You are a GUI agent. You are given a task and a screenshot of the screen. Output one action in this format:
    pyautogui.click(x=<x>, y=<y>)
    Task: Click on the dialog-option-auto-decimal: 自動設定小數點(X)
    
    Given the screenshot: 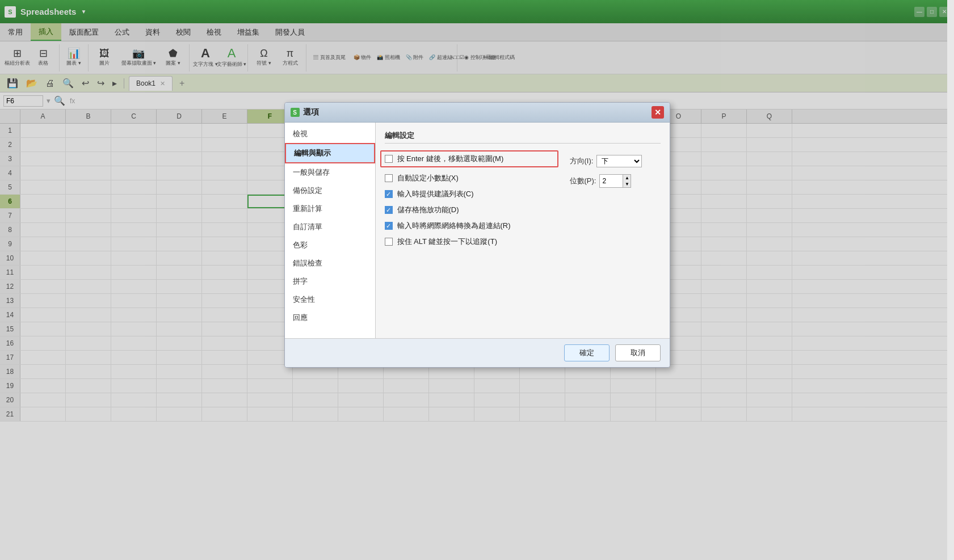 What is the action you would take?
    pyautogui.click(x=472, y=178)
    